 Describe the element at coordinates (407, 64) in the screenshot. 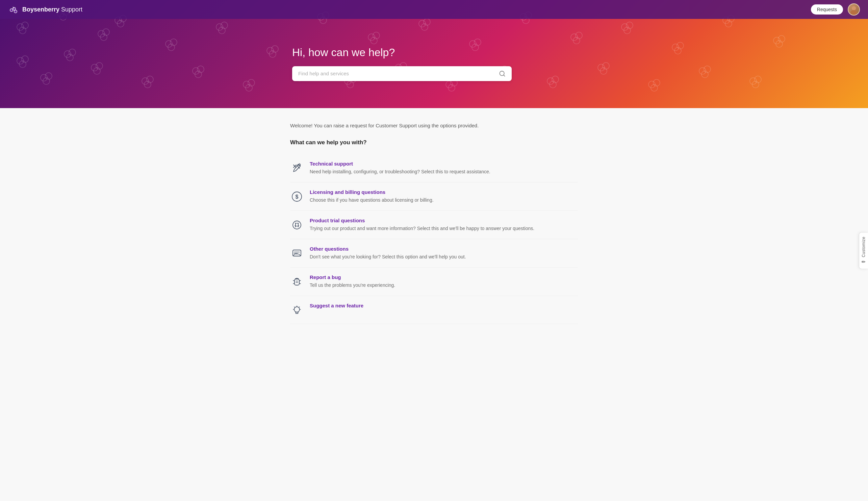

I see `hero-content: Hi, how can we help?` at that location.